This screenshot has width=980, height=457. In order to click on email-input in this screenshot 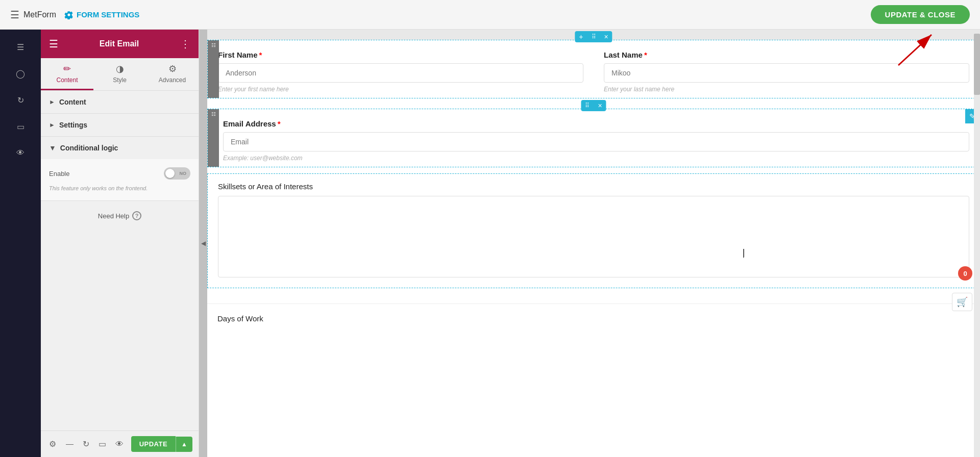, I will do `click(596, 142)`.